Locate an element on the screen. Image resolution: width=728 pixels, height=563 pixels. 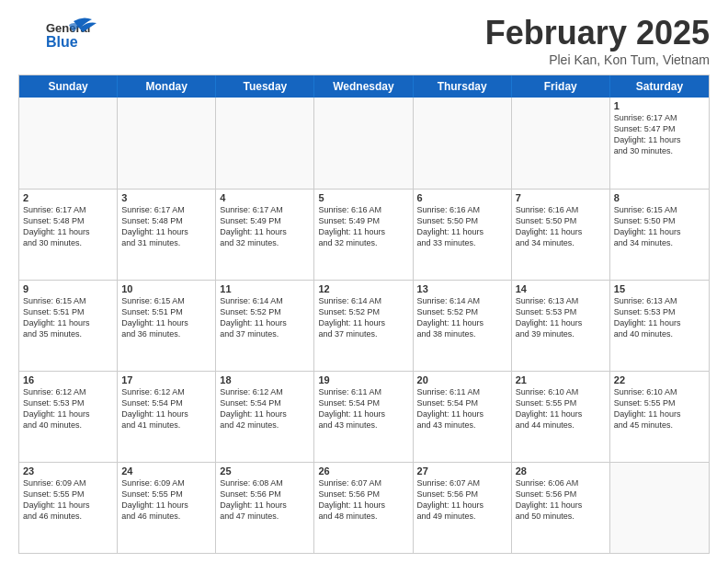
day-number: 21 is located at coordinates (561, 380).